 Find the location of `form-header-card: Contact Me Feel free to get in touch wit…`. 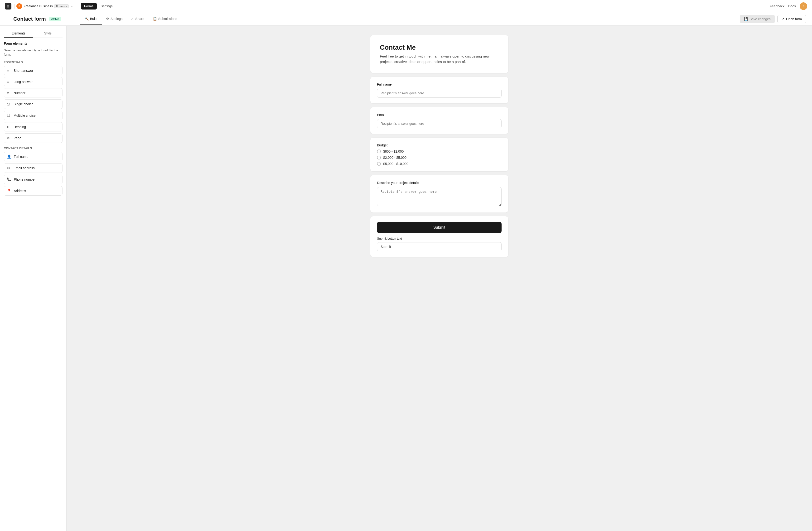

form-header-card: Contact Me Feel free to get in touch wit… is located at coordinates (439, 54).